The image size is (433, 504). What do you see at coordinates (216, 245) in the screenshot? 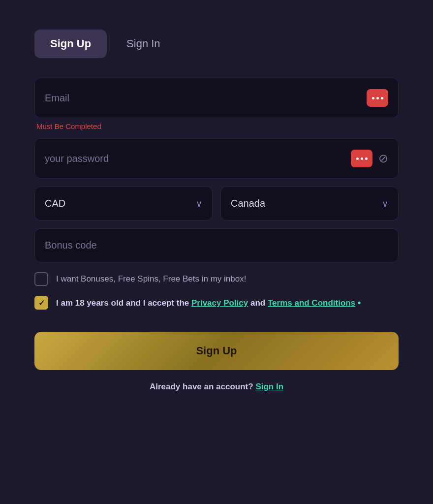
I see `bonus-form-group` at bounding box center [216, 245].